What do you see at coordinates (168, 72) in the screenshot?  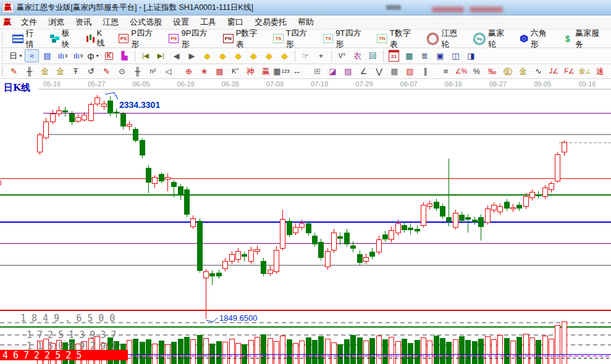 I see `angle-fan-icon: ◁` at bounding box center [168, 72].